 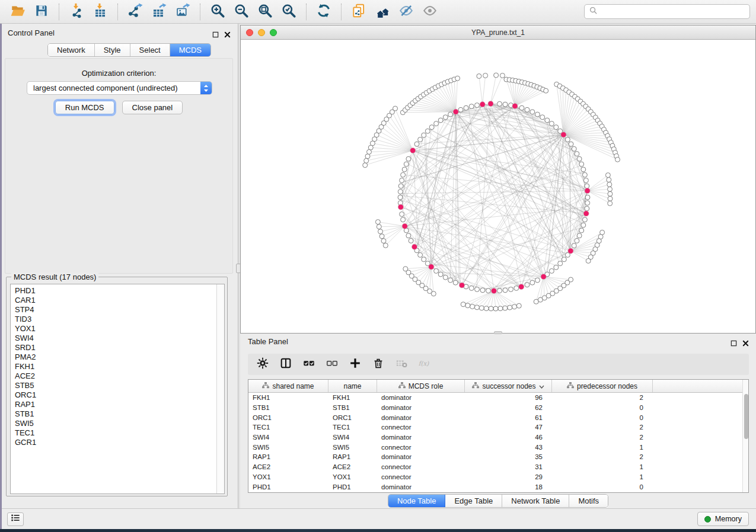 What do you see at coordinates (496, 467) in the screenshot?
I see `table-row: ACE2ACE2connector311` at bounding box center [496, 467].